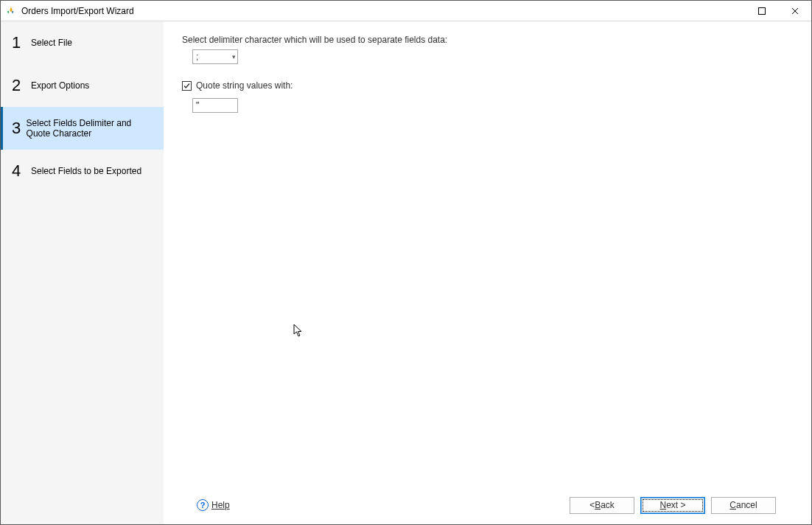 The width and height of the screenshot is (812, 525). What do you see at coordinates (743, 506) in the screenshot?
I see `cancel-button: Cancel` at bounding box center [743, 506].